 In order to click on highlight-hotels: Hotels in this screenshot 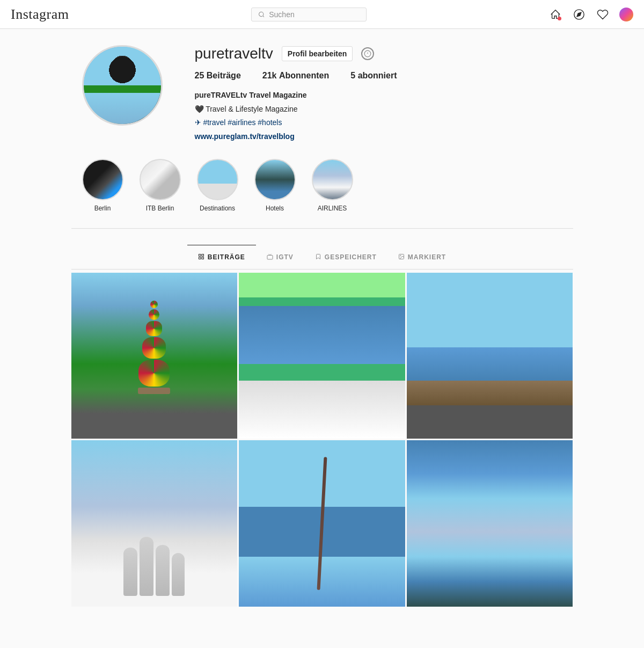, I will do `click(275, 186)`.